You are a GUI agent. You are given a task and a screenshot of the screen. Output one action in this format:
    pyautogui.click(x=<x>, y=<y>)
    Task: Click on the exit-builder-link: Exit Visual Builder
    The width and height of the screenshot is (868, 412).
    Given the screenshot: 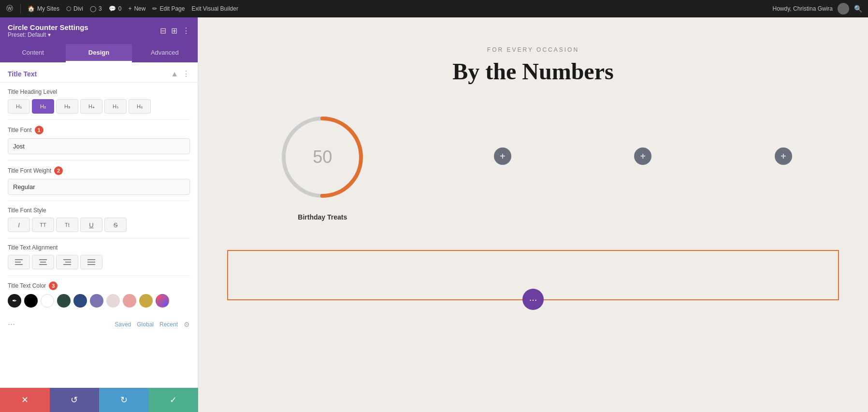 What is the action you would take?
    pyautogui.click(x=215, y=9)
    